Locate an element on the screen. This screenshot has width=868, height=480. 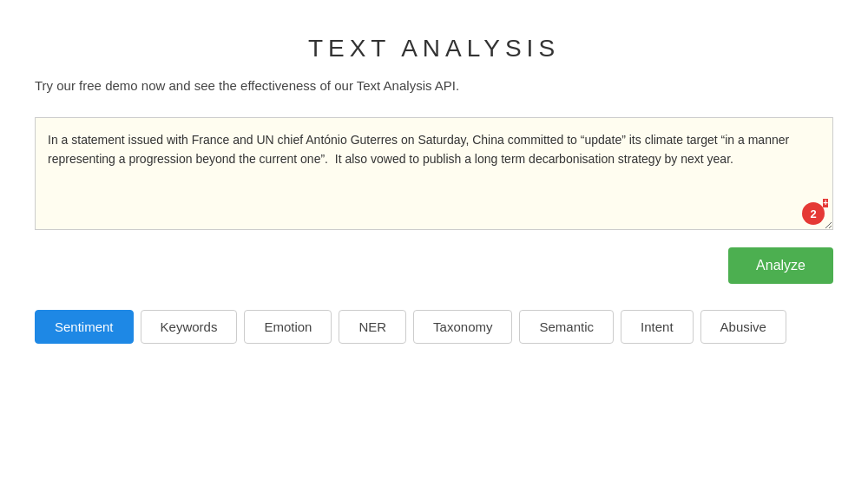
badge-count: 2 is located at coordinates (812, 214).